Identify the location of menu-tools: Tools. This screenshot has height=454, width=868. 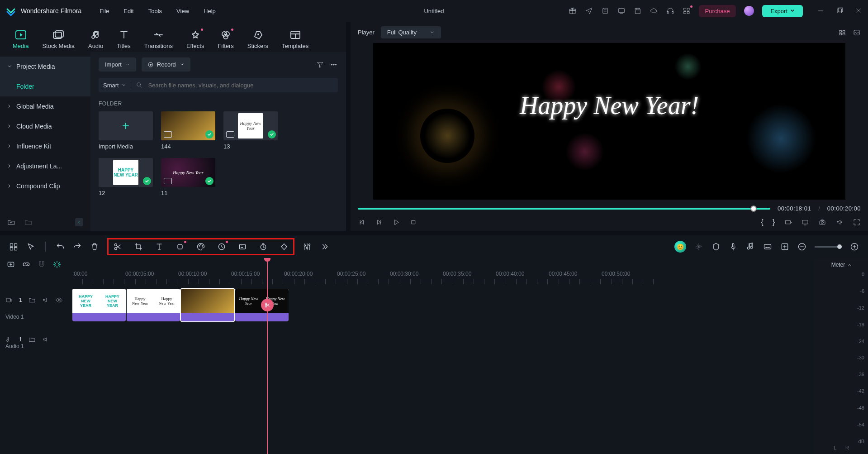
(155, 11).